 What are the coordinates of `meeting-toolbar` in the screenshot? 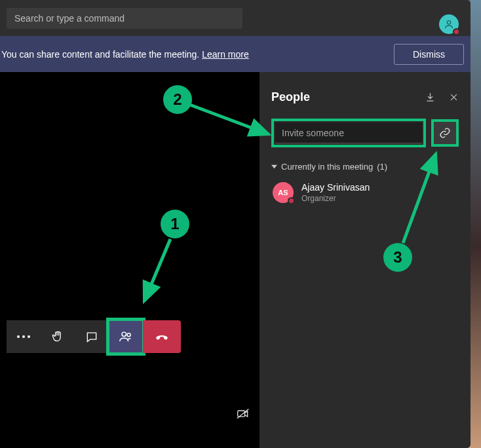 It's located at (94, 337).